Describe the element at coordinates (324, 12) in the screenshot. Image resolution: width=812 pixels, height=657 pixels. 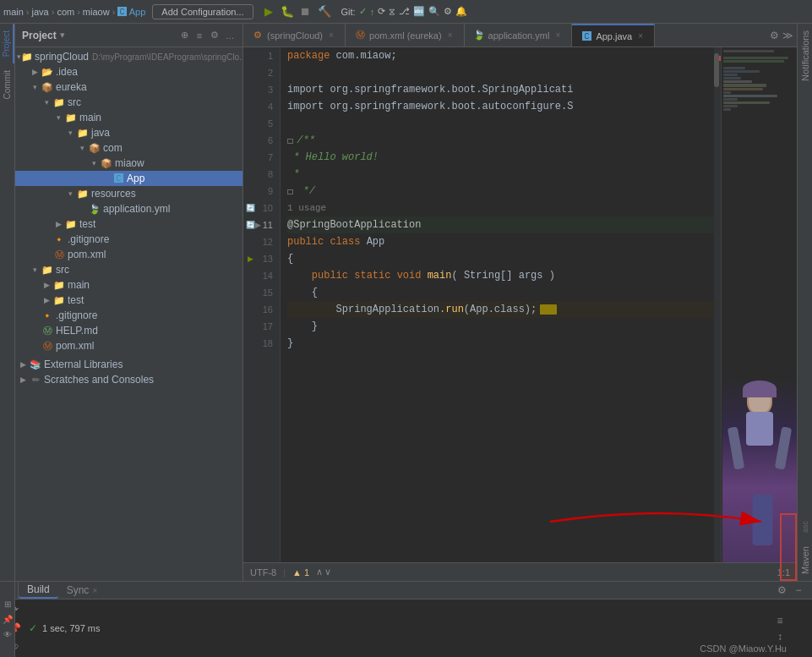
I see `build-button: 🔨` at that location.